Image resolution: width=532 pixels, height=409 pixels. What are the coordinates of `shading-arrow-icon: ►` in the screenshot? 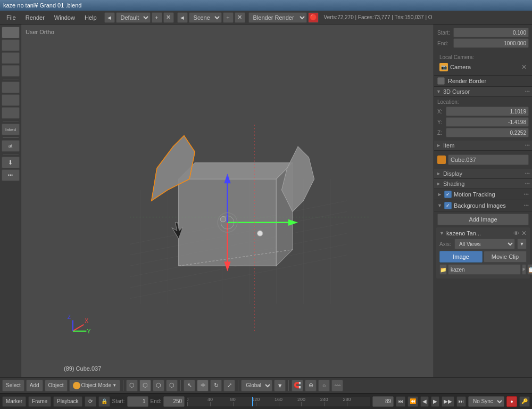 It's located at (438, 184).